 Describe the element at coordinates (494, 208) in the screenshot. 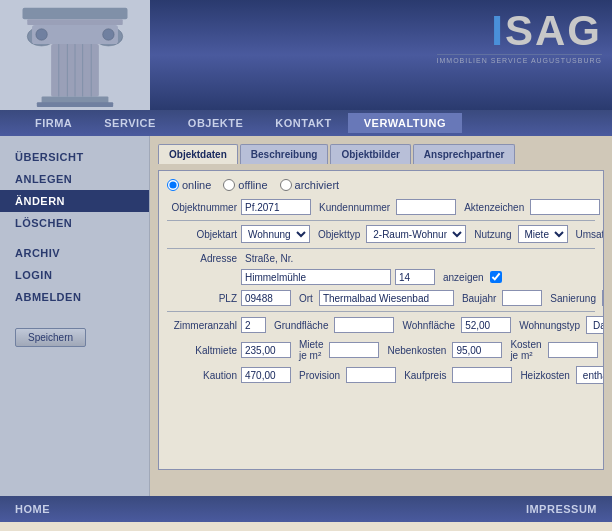

I see `aktenzeichen-label: Aktenzeichen` at that location.